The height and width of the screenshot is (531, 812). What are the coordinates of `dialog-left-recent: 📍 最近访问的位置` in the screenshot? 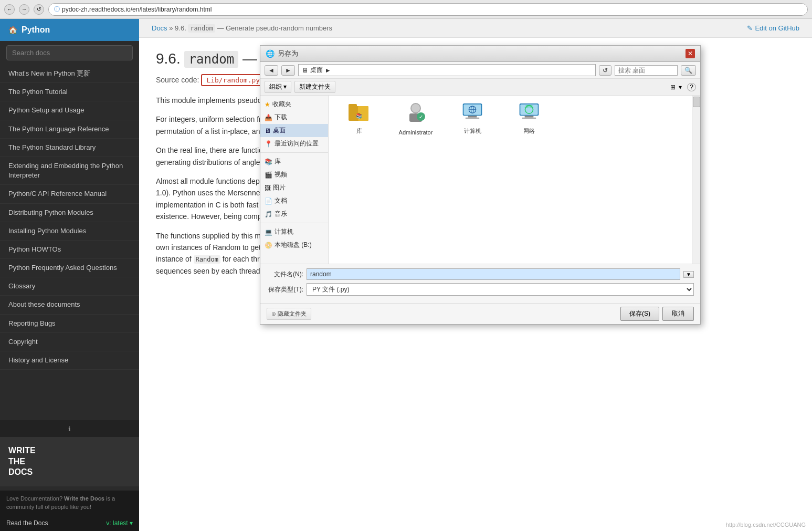 It's located at (294, 144).